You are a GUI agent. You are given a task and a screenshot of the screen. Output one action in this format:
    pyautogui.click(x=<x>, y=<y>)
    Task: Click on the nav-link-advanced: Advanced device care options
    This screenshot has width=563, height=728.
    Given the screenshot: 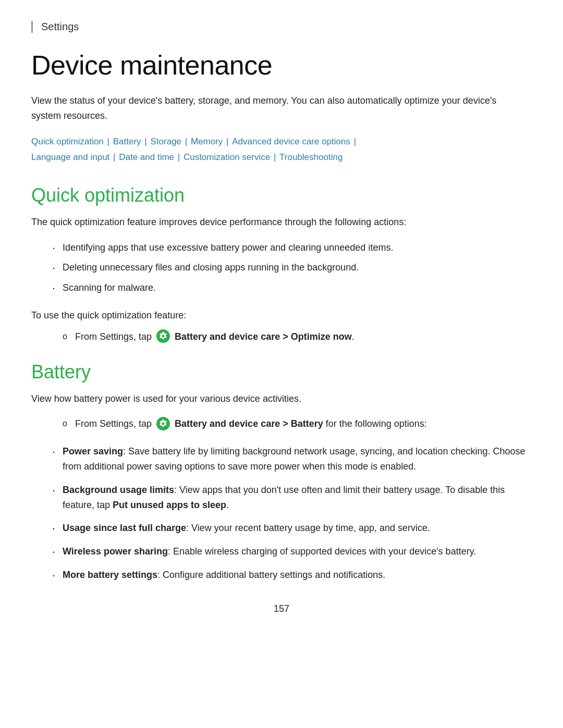 What is the action you would take?
    pyautogui.click(x=291, y=142)
    